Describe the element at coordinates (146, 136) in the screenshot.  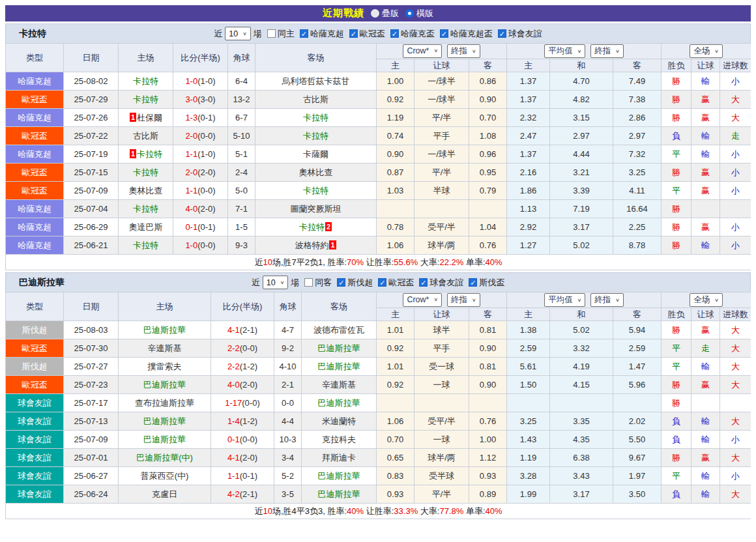
I see `home-team: 古比斯` at that location.